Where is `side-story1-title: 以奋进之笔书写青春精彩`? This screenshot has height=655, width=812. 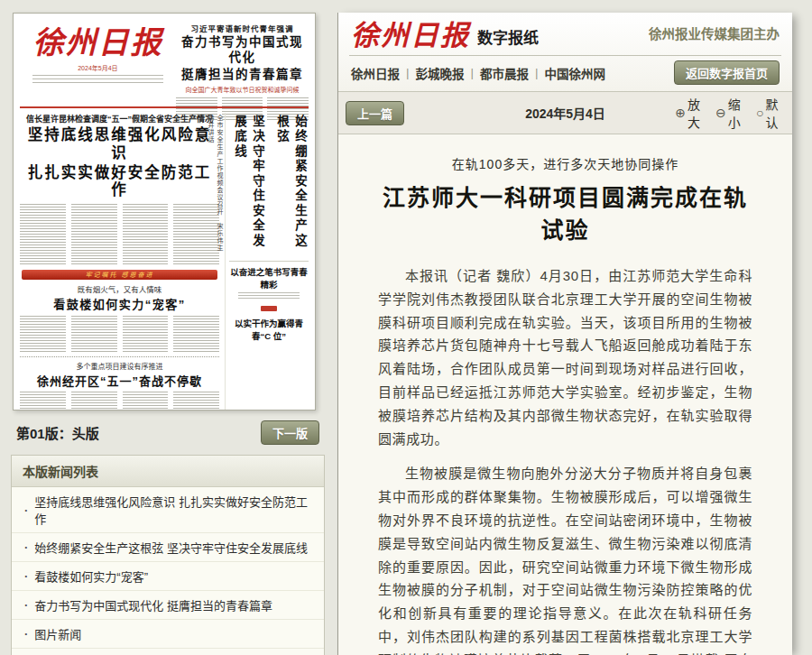
side-story1-title: 以奋进之笔书写青春精彩 is located at coordinates (269, 278).